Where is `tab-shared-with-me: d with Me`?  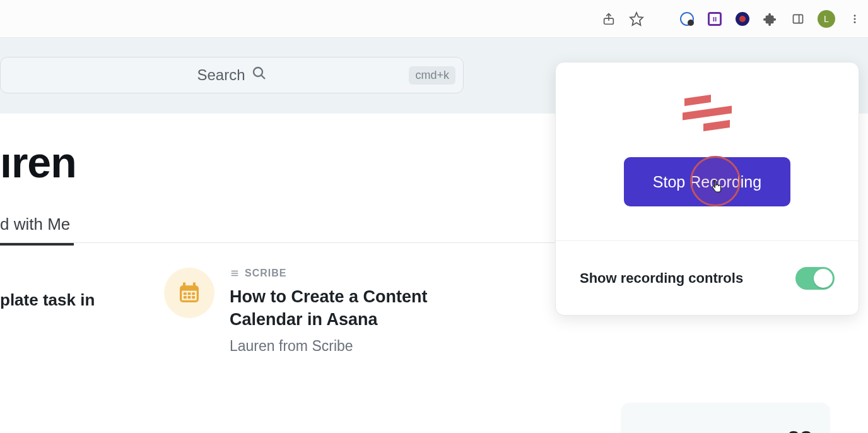 tab-shared-with-me: d with Me is located at coordinates (37, 230).